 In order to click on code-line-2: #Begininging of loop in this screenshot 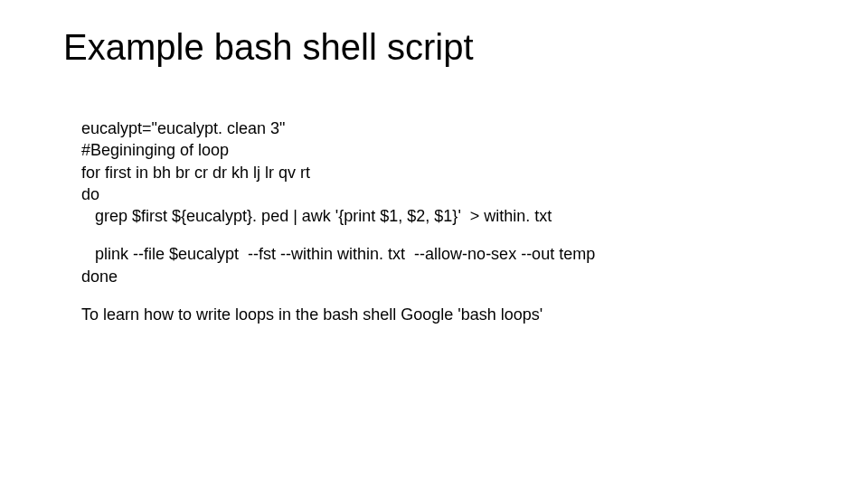, I will do `click(448, 150)`.